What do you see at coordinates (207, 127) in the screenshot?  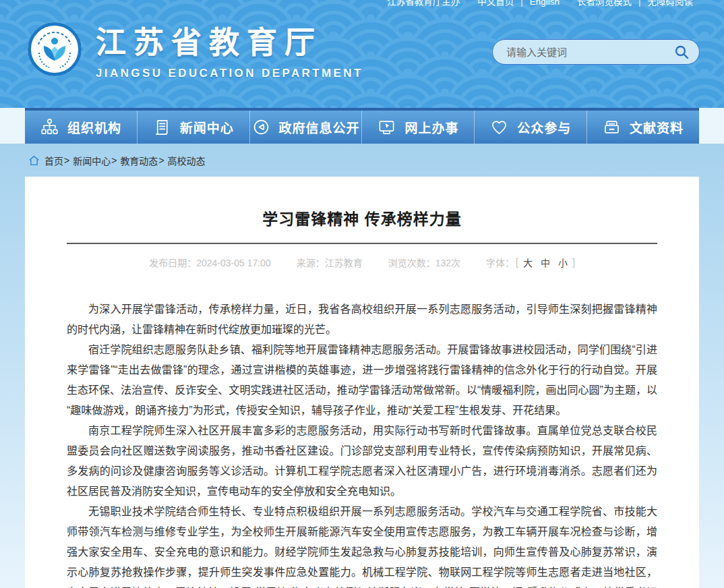 I see `nav-item-label: 新闻中心` at bounding box center [207, 127].